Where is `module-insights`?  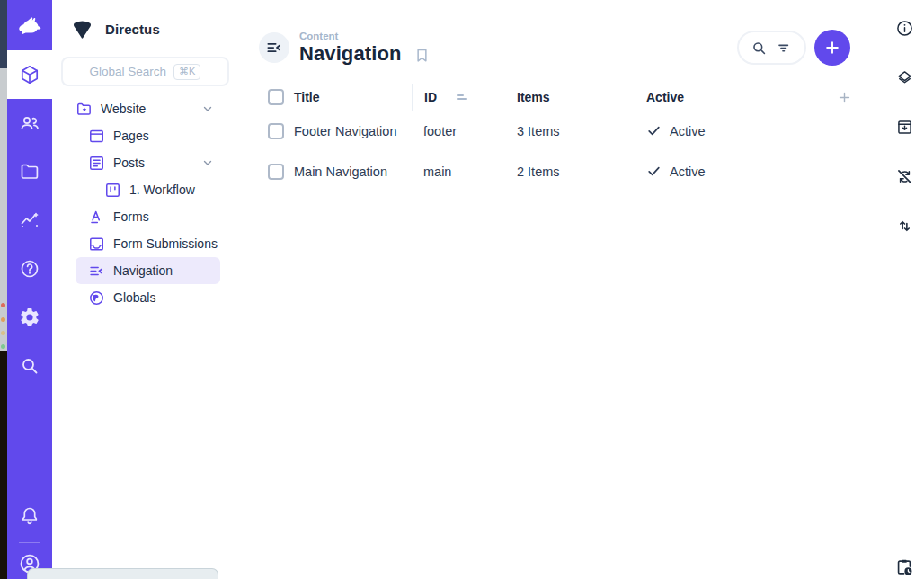
module-insights is located at coordinates (30, 220).